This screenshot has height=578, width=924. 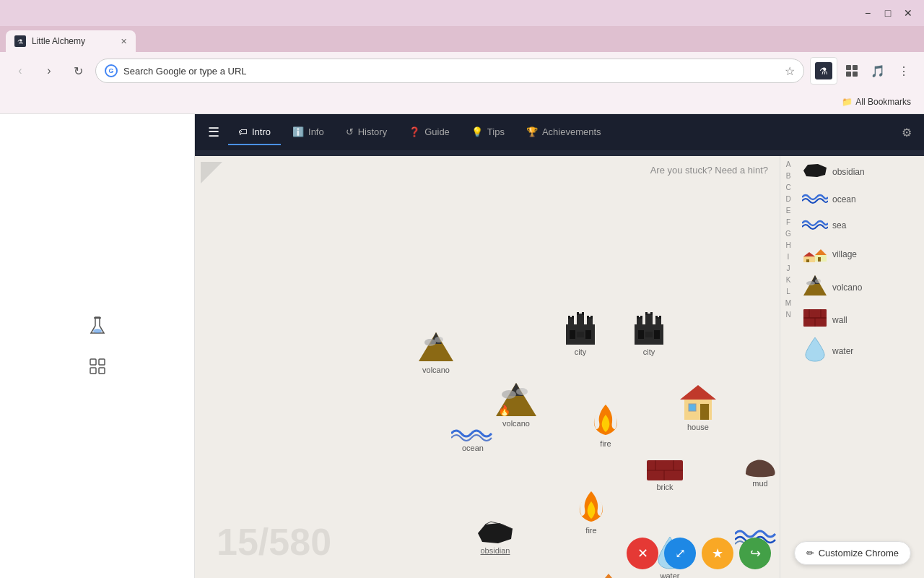 I want to click on list-item-sea: sea, so click(x=860, y=225).